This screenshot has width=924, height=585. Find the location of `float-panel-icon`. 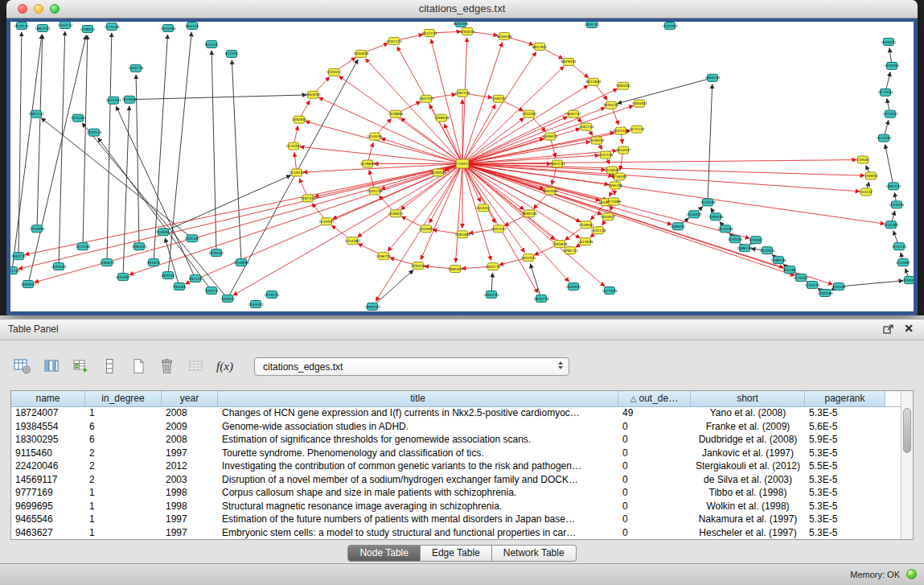

float-panel-icon is located at coordinates (889, 329).